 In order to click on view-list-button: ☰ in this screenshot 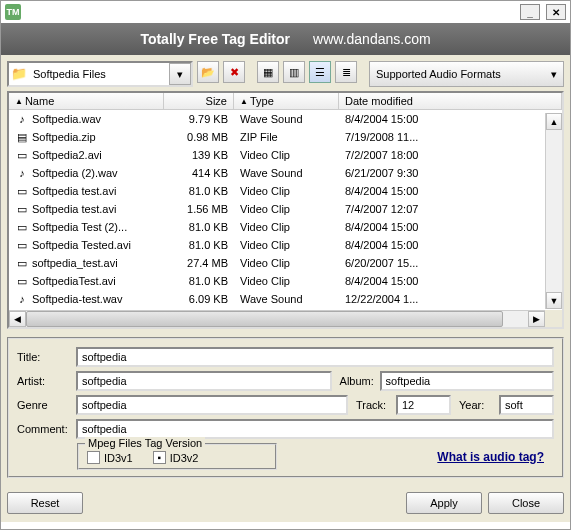, I will do `click(320, 72)`.